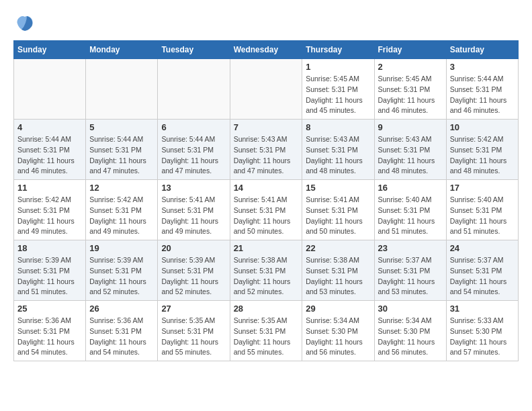 The image size is (532, 411). I want to click on calendar-day-cell: 20Sunrise: 5:39 AM Sunset: 5:31 PM Dayli…, so click(193, 271).